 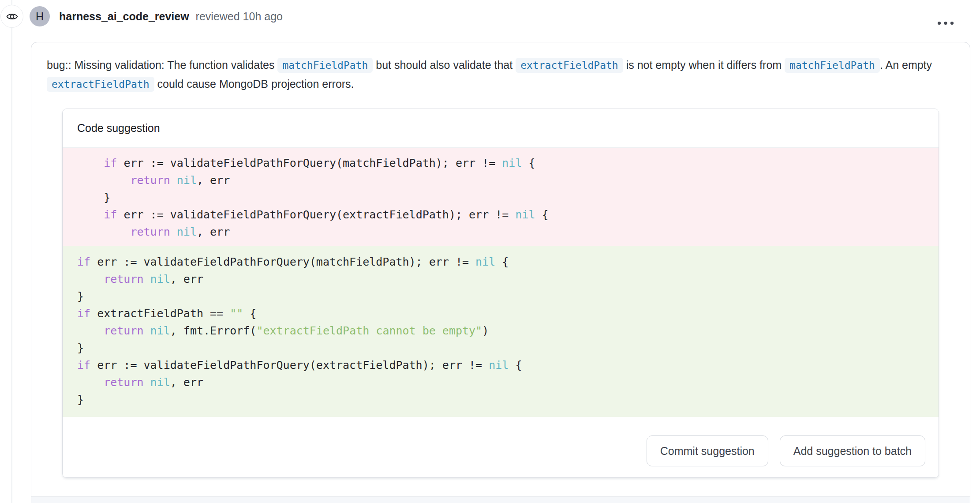 What do you see at coordinates (12, 16) in the screenshot?
I see `watch-status-chip` at bounding box center [12, 16].